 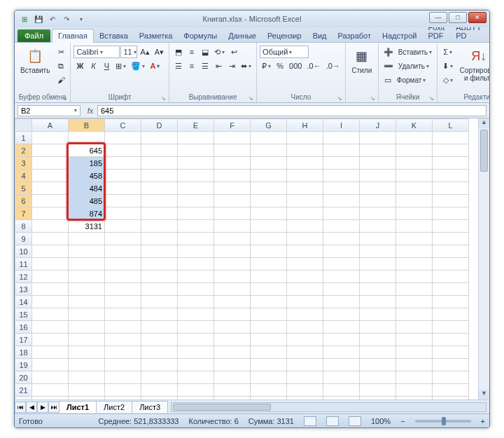 What do you see at coordinates (458, 18) in the screenshot?
I see `maximize-button: □` at bounding box center [458, 18].